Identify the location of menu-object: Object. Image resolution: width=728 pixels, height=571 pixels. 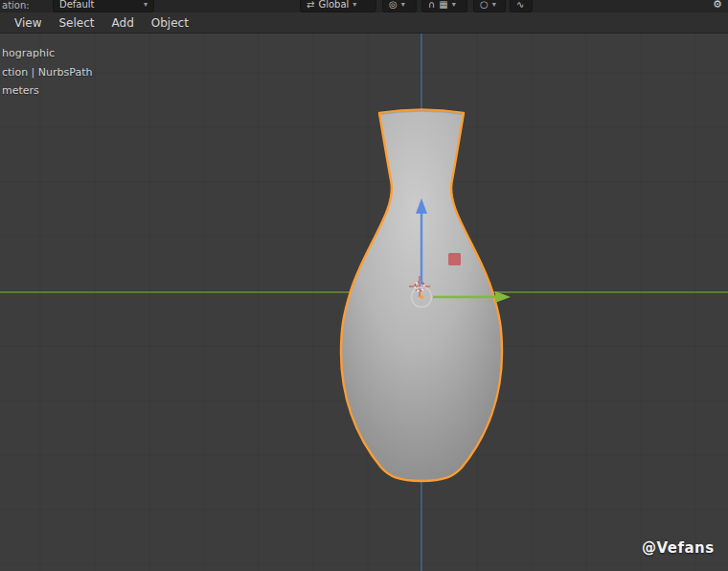
(171, 23).